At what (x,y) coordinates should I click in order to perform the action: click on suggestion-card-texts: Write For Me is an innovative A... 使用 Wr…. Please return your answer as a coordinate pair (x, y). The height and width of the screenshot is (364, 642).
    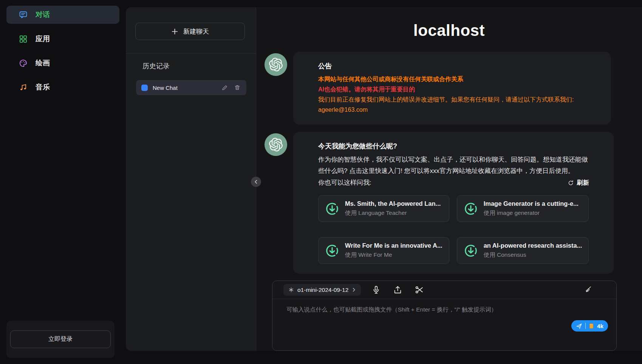
    Looking at the image, I should click on (394, 251).